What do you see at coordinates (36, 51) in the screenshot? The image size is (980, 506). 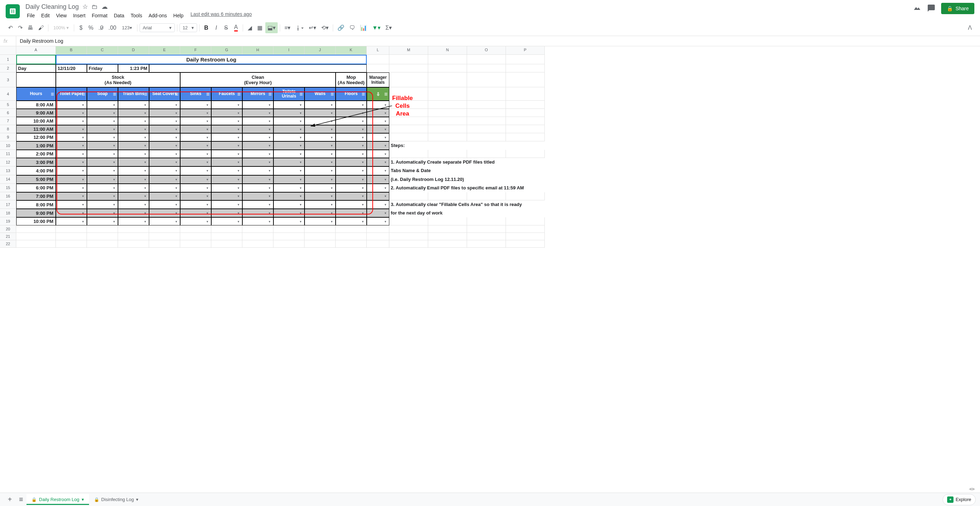 I see `column-header-A: A` at bounding box center [36, 51].